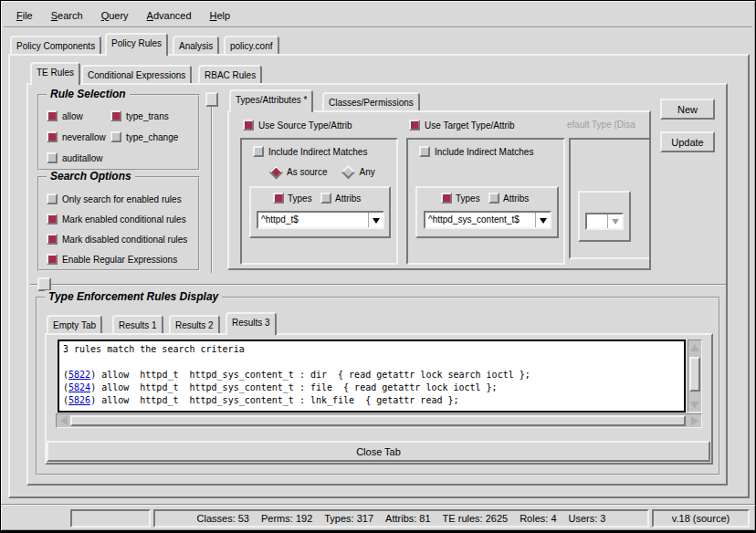 The height and width of the screenshot is (533, 756). Describe the element at coordinates (378, 16) in the screenshot. I see `menubar: File Search Query Advanced Help` at that location.